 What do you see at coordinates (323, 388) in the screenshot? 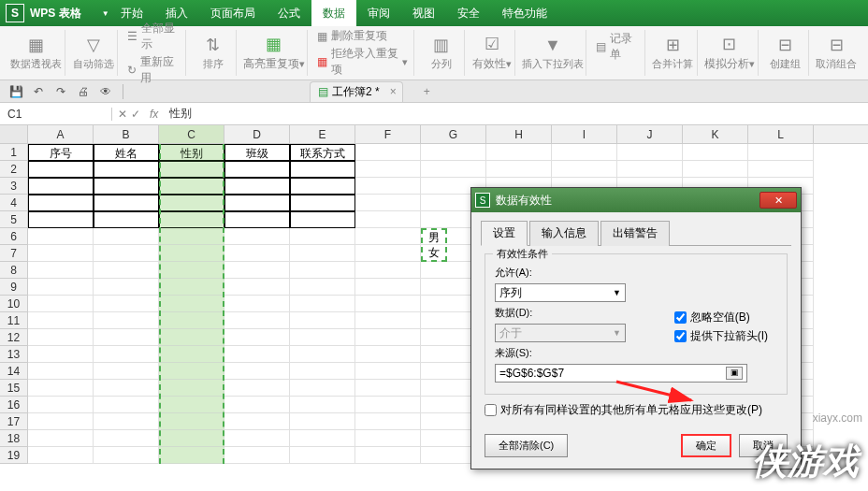
I see `cell-E15` at bounding box center [323, 388].